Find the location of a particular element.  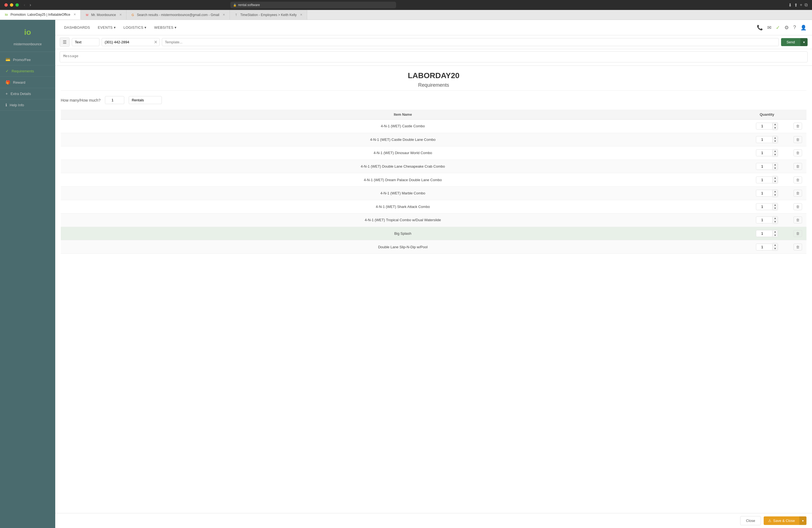

nav-item-websites: WEBSITES ▾ is located at coordinates (165, 27).